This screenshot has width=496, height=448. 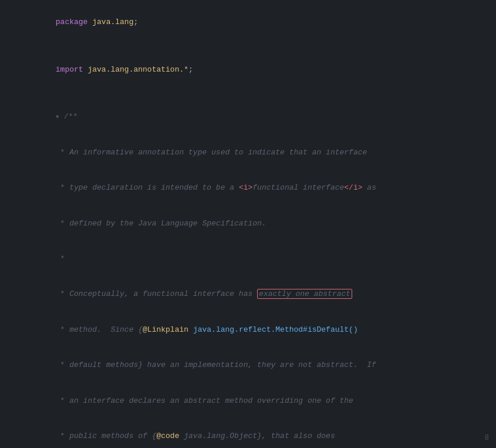 What do you see at coordinates (248, 188) in the screenshot?
I see `code-line: * type declaration is intended to be a <…` at bounding box center [248, 188].